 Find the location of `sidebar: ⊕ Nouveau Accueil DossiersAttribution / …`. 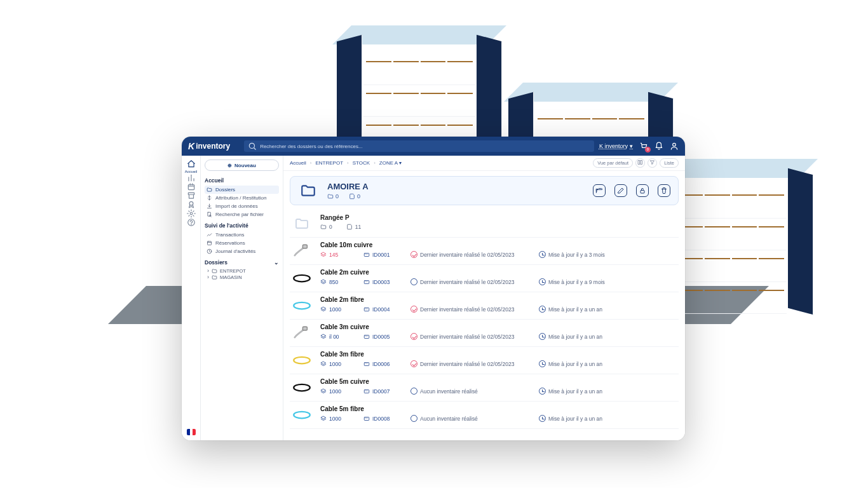

sidebar: ⊕ Nouveau Accueil DossiersAttribution / … is located at coordinates (242, 298).